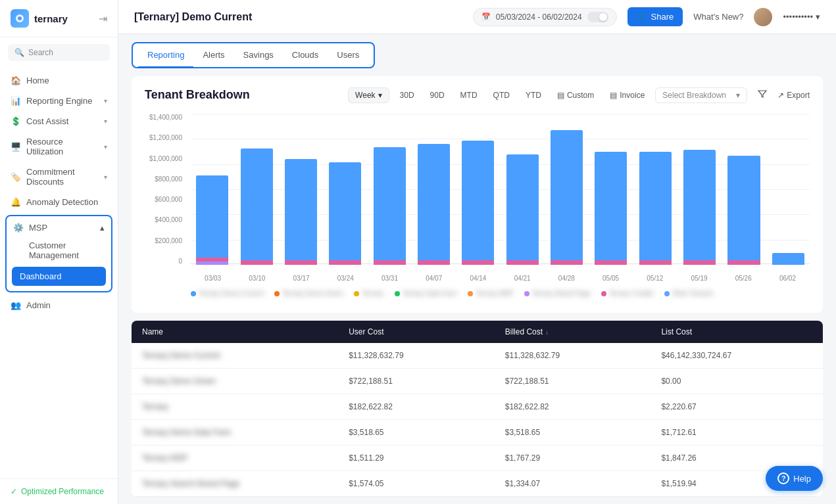  What do you see at coordinates (718, 17) in the screenshot?
I see `whats-new-link: What's New?` at bounding box center [718, 17].